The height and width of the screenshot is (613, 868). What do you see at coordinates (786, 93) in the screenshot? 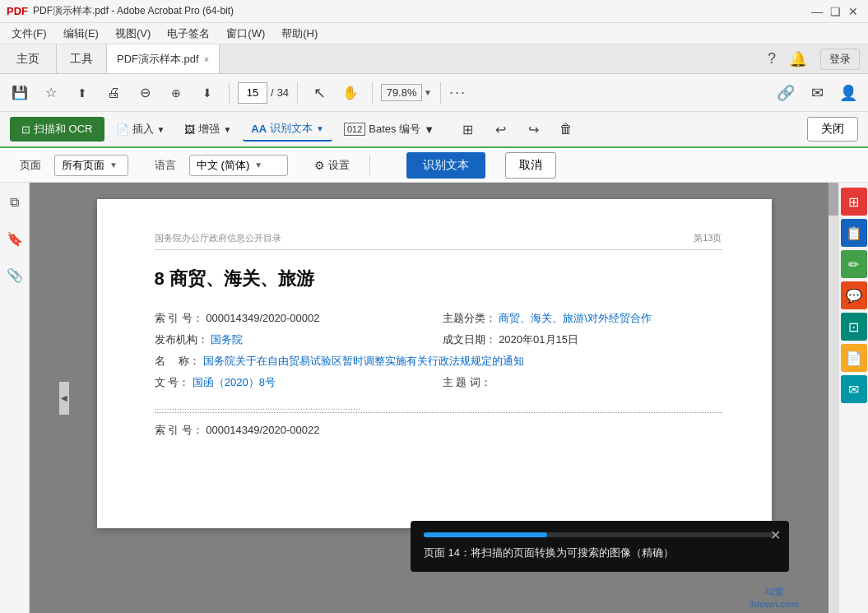
I see `share-button: 🔗` at bounding box center [786, 93].